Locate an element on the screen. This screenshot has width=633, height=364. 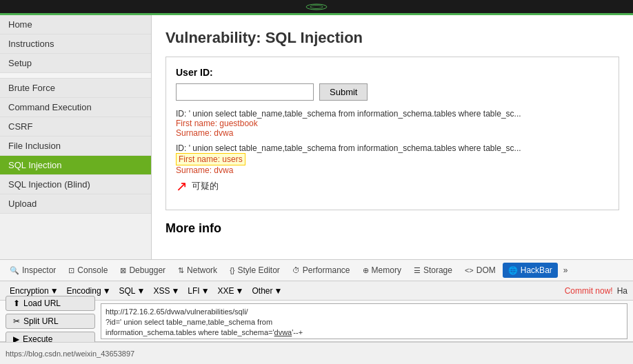
tab-debugger-label: Debugger is located at coordinates (148, 270).